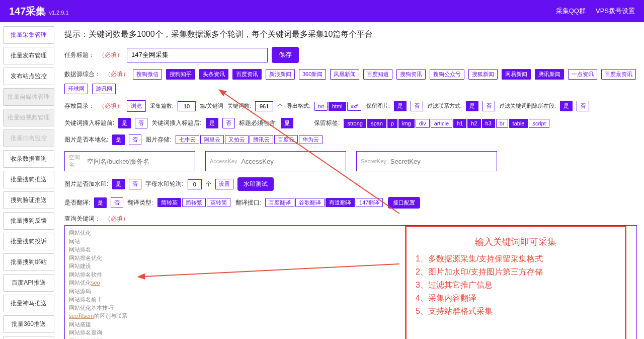 This screenshot has height=339, width=644. Describe the element at coordinates (119, 140) in the screenshot. I see `image-localize-yes: 是` at that location.